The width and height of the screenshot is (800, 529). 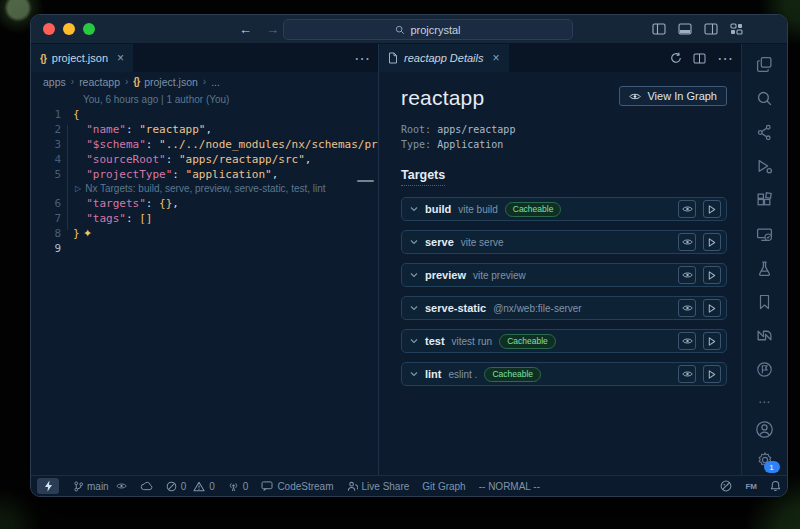 I want to click on forward-arrow-icon: →, so click(x=272, y=30).